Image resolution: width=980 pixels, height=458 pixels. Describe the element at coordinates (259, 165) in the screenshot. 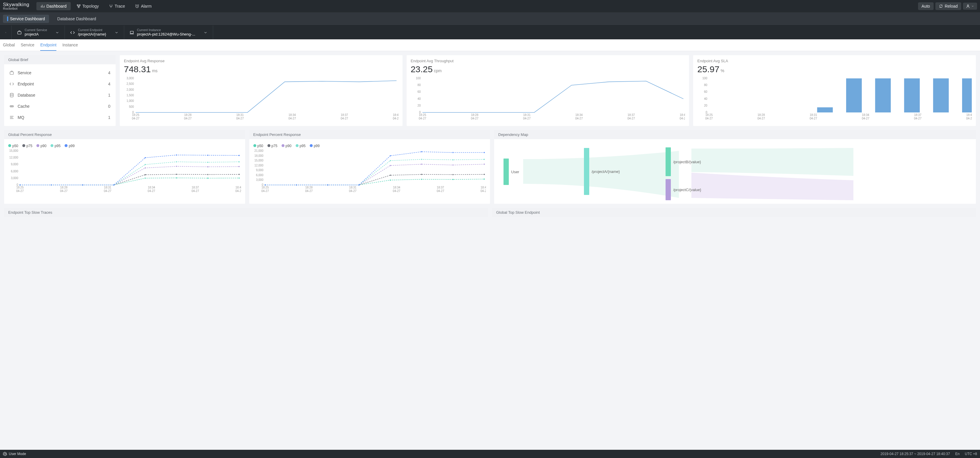

I see `svg-text: 12,000` at that location.